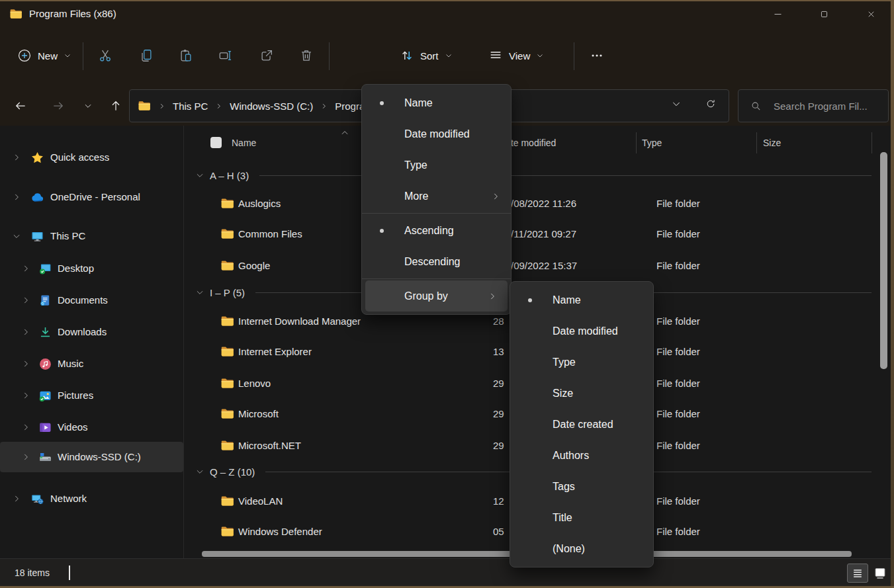 This screenshot has height=588, width=894. Describe the element at coordinates (88, 106) in the screenshot. I see `recent-locations-button` at that location.